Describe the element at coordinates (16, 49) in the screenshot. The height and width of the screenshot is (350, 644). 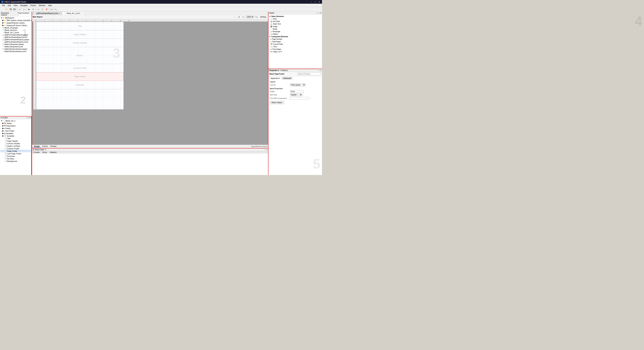
I see `tree-table31-jasper: 📋 table31Exiprodrasise.jasper` at that location.